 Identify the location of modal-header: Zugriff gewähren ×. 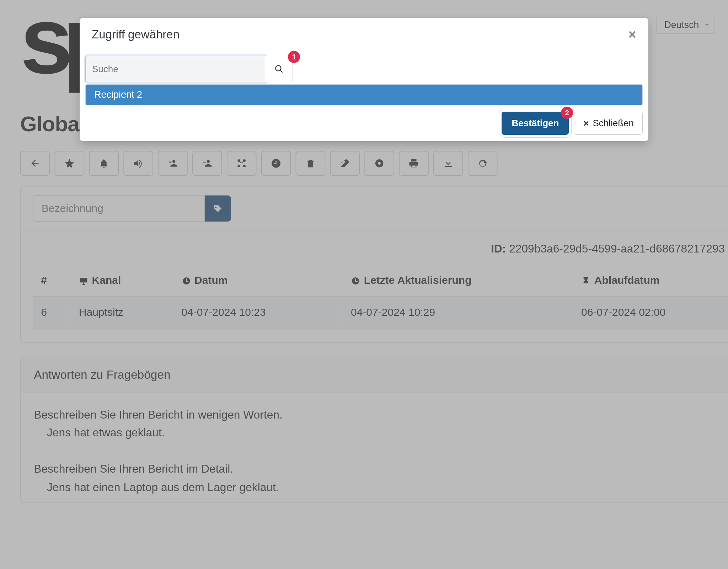
(364, 34).